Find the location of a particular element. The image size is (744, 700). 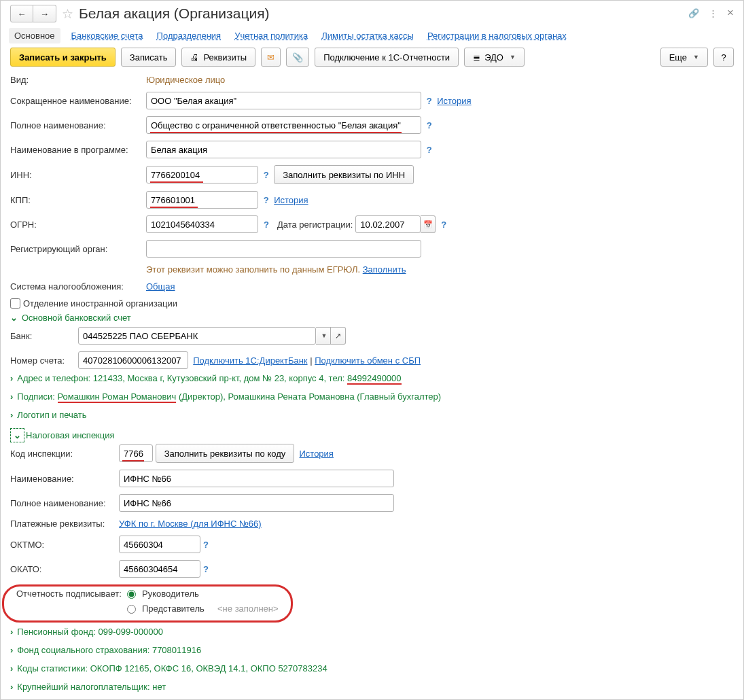

signer-head-radio is located at coordinates (132, 594).